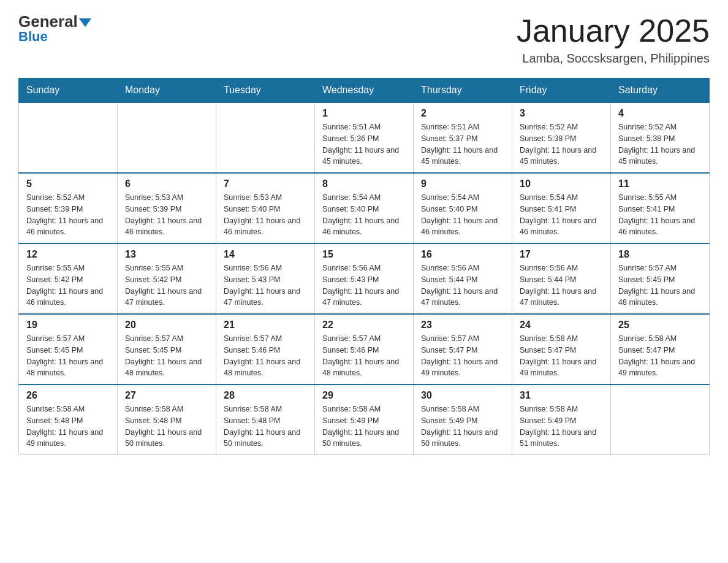  I want to click on calendar-cell: 29Sunrise: 5:58 AMSunset: 5:49 PMDayligh…, so click(364, 419).